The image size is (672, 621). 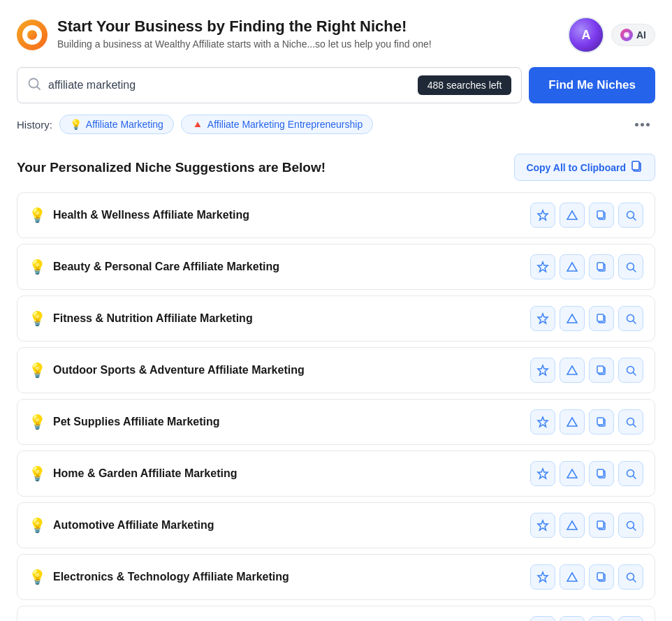 I want to click on search-input, so click(x=233, y=85).